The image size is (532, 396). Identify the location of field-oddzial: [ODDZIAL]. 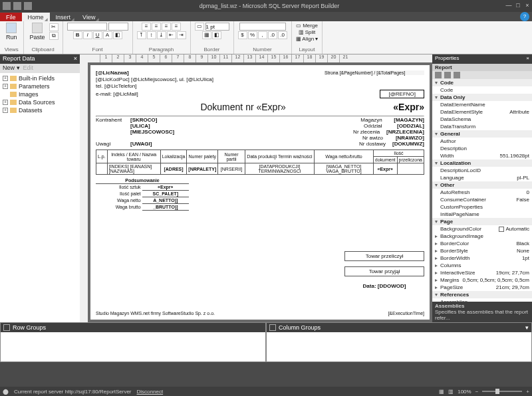
(411, 126).